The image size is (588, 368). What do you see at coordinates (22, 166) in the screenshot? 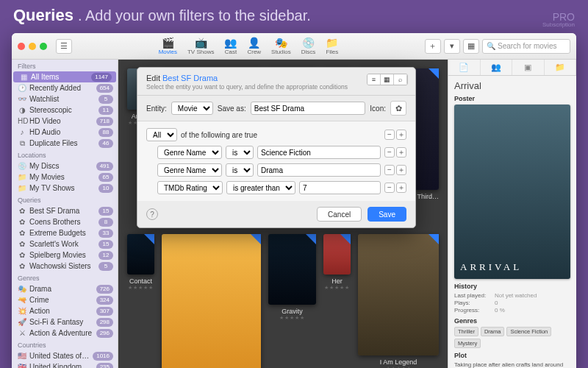
I see `sidebar-item-icon: 💿` at bounding box center [22, 166].